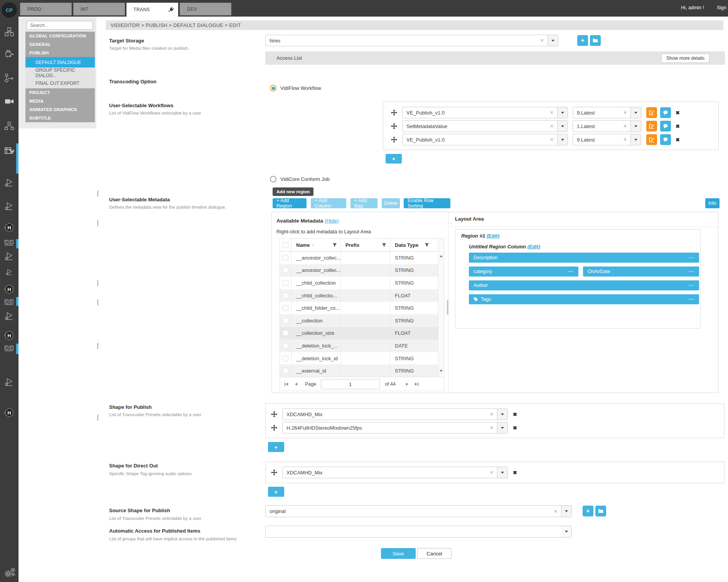  Describe the element at coordinates (595, 40) in the screenshot. I see `browse-folder-button` at that location.